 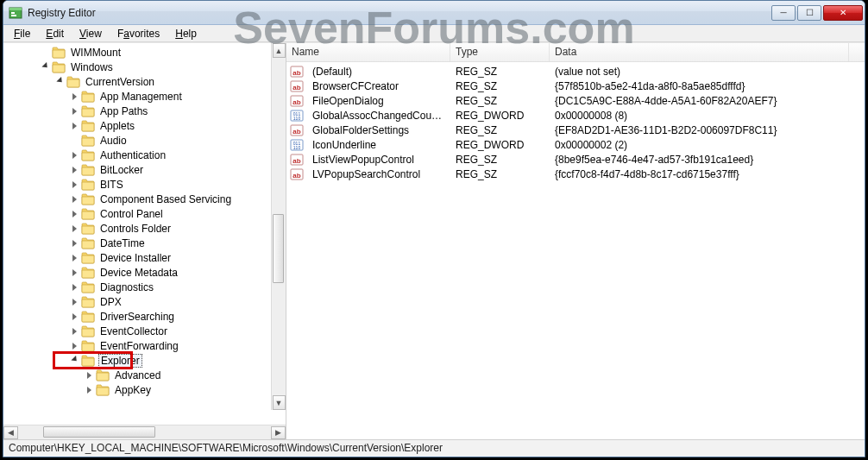 I want to click on tree-item-label: Component Based Servicing, so click(x=166, y=199).